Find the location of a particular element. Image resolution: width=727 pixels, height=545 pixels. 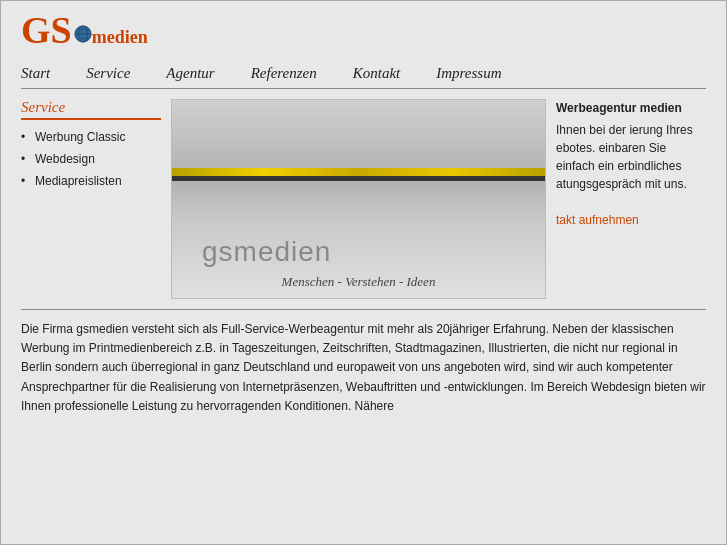

info-panel-link: takt aufnehmen is located at coordinates (598, 220).